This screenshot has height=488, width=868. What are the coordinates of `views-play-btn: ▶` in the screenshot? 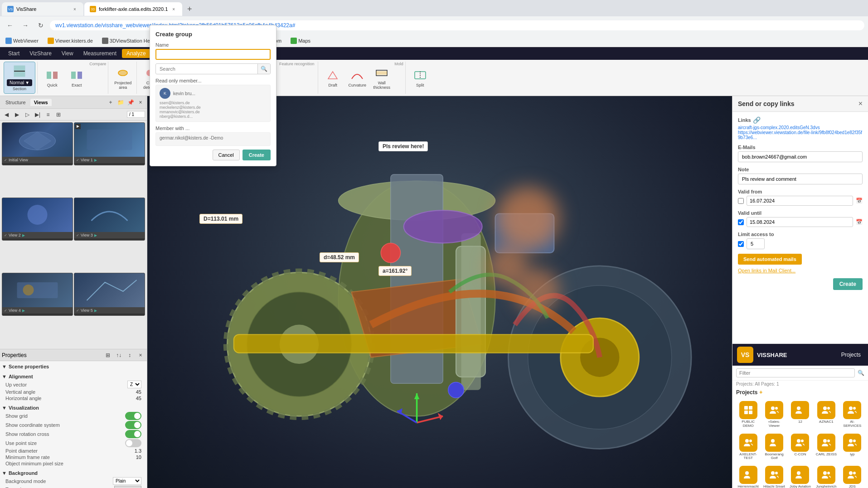 It's located at (17, 115).